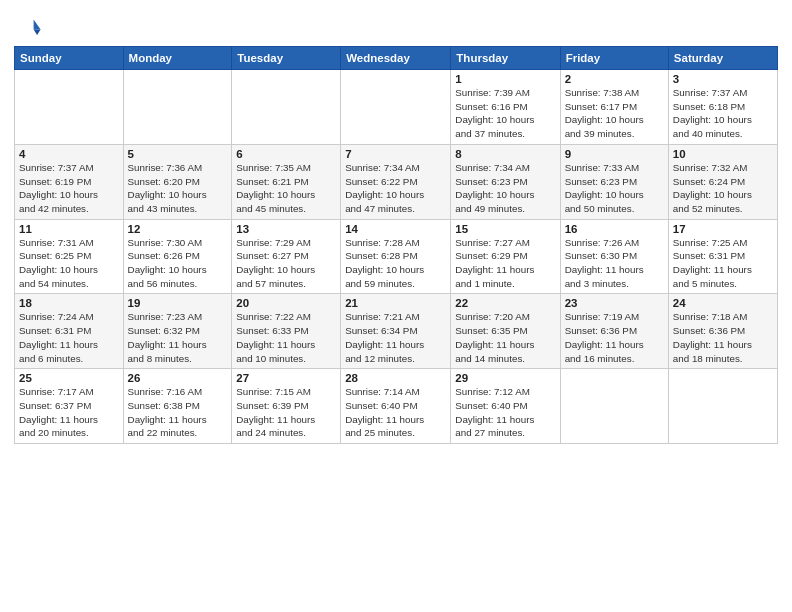  Describe the element at coordinates (506, 256) in the screenshot. I see `calendar-cell: 15Sunrise: 7:27 AM Sunset: 6:29 PM Dayli…` at that location.